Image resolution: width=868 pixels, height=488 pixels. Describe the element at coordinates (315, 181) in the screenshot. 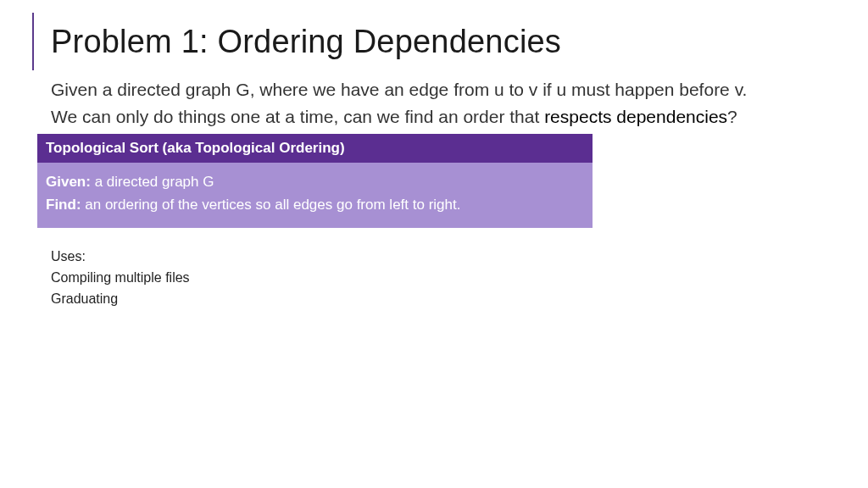

I see `definition-box: Topological Sort (aka Topological Orderi…` at that location.